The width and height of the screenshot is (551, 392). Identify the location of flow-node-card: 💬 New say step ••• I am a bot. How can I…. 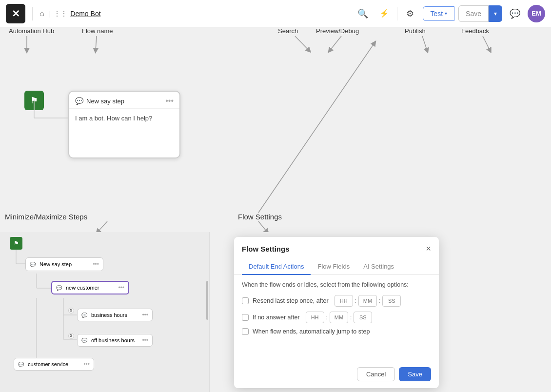
(124, 125).